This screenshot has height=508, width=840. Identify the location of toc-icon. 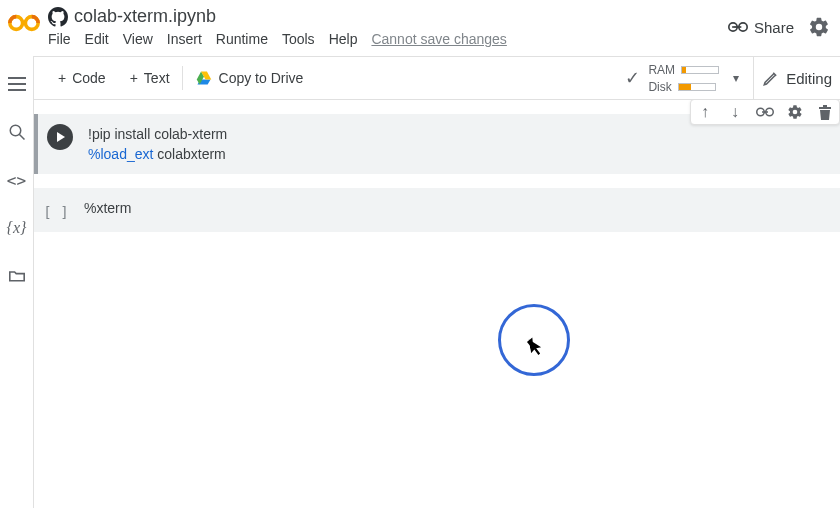
(17, 84).